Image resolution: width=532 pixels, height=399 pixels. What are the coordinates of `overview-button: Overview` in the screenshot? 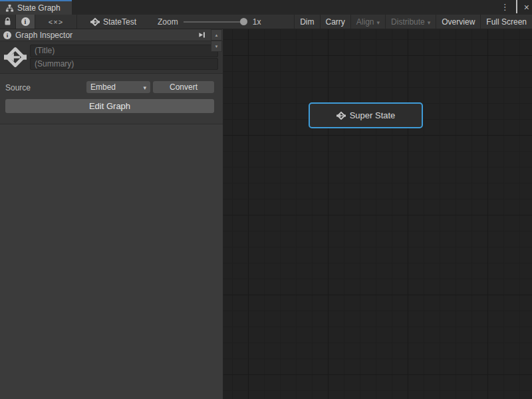 It's located at (458, 21).